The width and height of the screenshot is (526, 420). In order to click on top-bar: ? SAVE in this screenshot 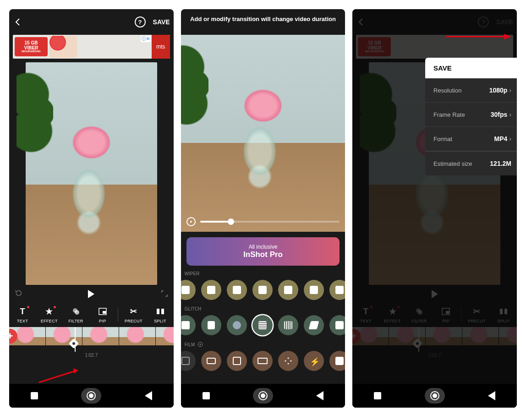, I will do `click(92, 22)`.